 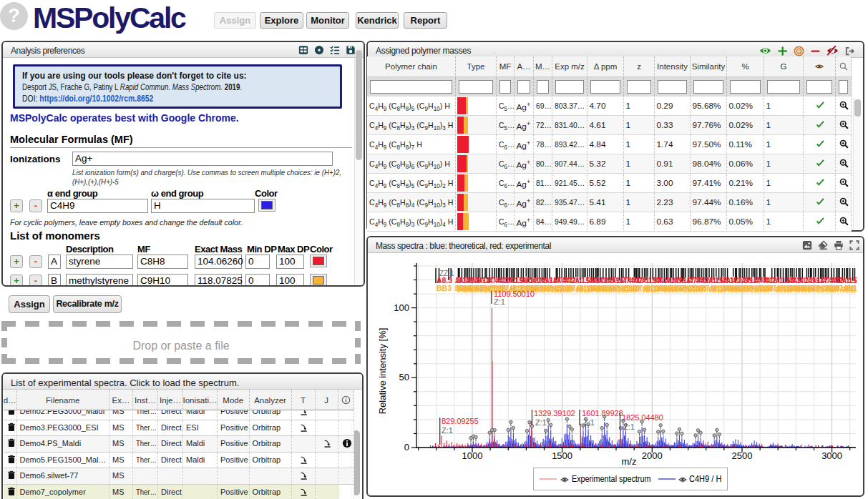 I want to click on svg-text: 0, so click(x=406, y=448).